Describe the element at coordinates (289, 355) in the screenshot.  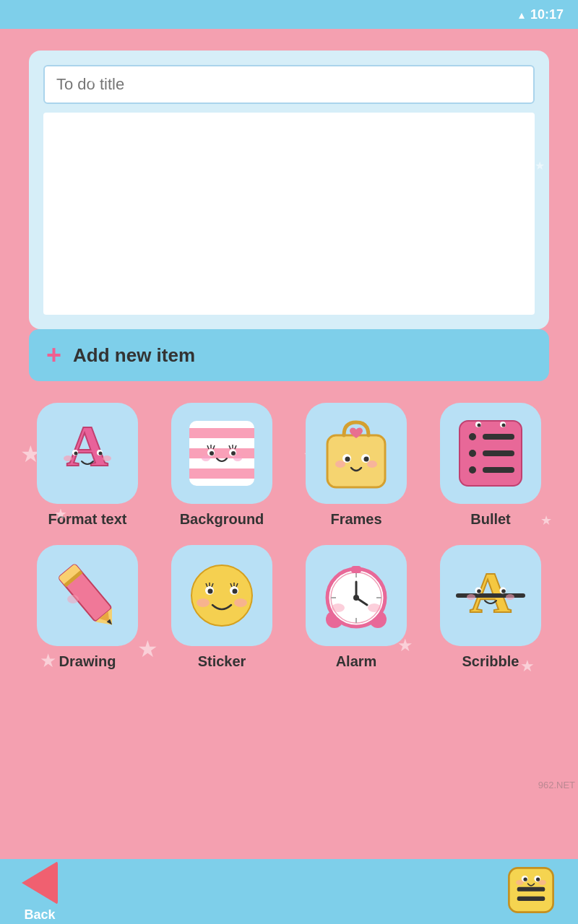
I see `add-new-item-button: + Add new item` at that location.